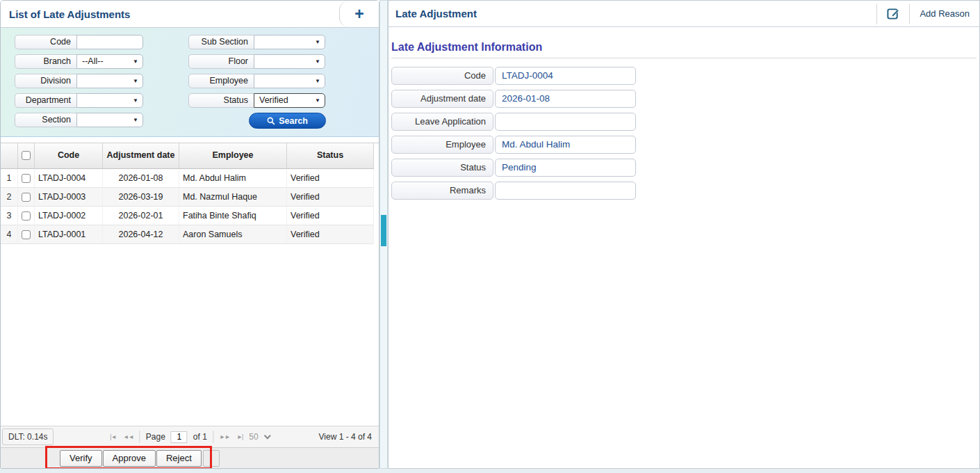 This screenshot has width=980, height=473. What do you see at coordinates (289, 42) in the screenshot?
I see `filter-sub-section-select: ▼` at bounding box center [289, 42].